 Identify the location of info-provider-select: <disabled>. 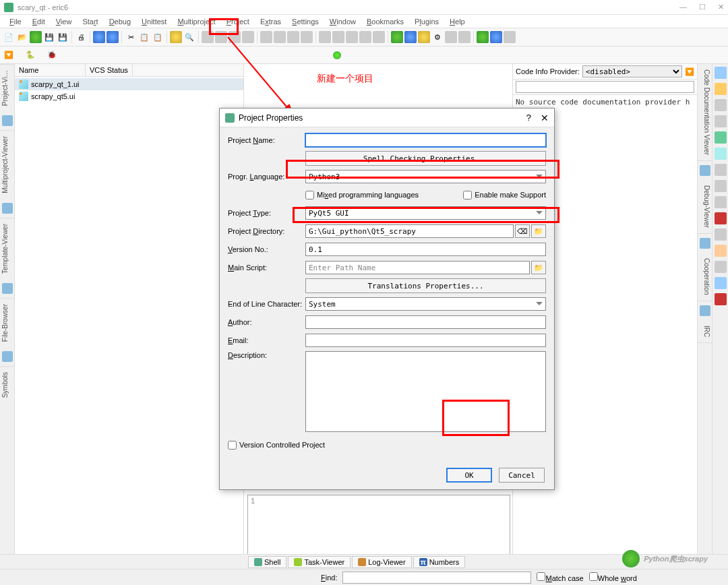
(632, 71).